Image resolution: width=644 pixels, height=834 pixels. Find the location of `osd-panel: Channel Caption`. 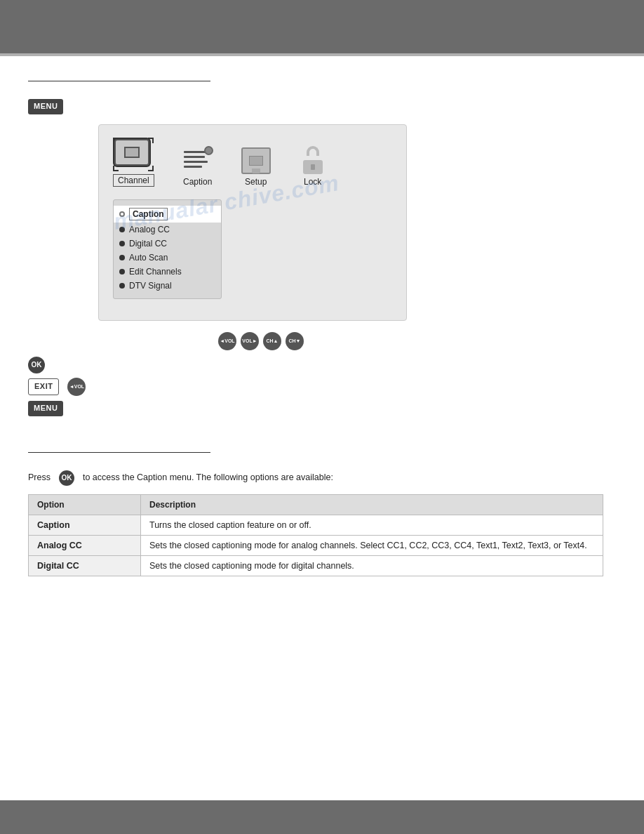

osd-panel: Channel Caption is located at coordinates (253, 223).